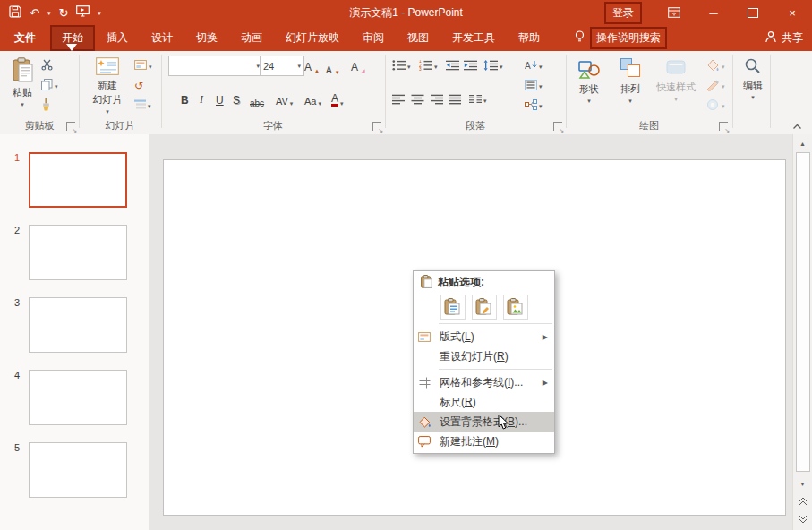 The image size is (812, 530). What do you see at coordinates (471, 66) in the screenshot?
I see `increase-indent-button` at bounding box center [471, 66].